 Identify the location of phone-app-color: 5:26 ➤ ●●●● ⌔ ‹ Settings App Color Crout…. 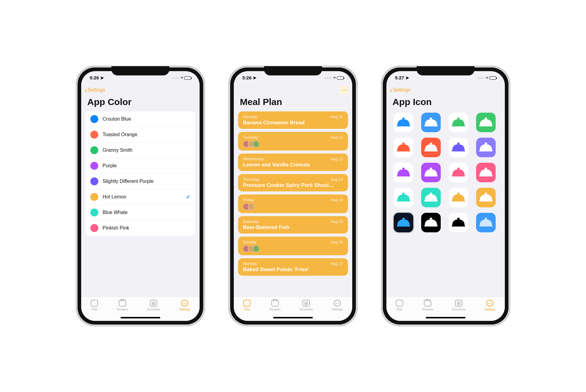
(140, 196).